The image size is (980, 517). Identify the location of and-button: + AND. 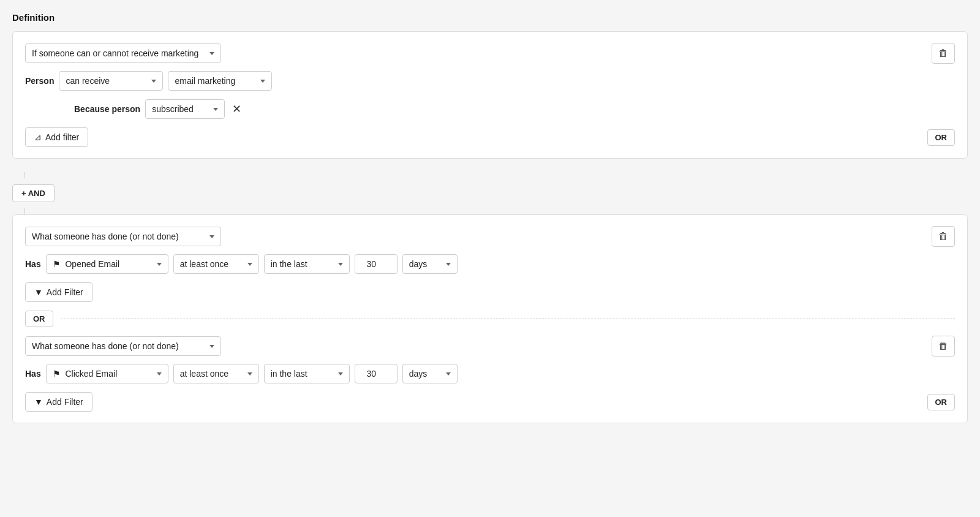
(33, 194).